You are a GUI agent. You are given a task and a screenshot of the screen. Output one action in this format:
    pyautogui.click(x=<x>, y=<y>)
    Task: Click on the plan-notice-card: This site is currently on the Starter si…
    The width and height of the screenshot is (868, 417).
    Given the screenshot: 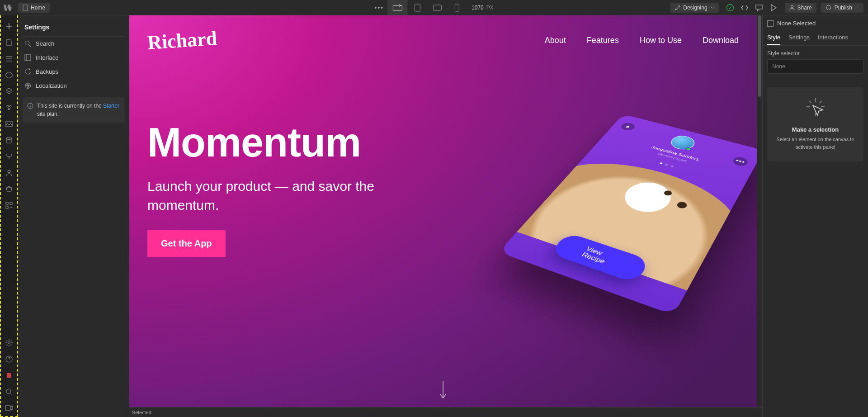 What is the action you would take?
    pyautogui.click(x=73, y=110)
    